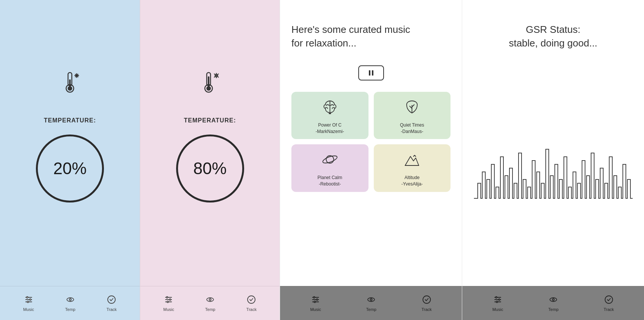  What do you see at coordinates (210, 83) in the screenshot?
I see `thermometer-hot-icon` at bounding box center [210, 83].